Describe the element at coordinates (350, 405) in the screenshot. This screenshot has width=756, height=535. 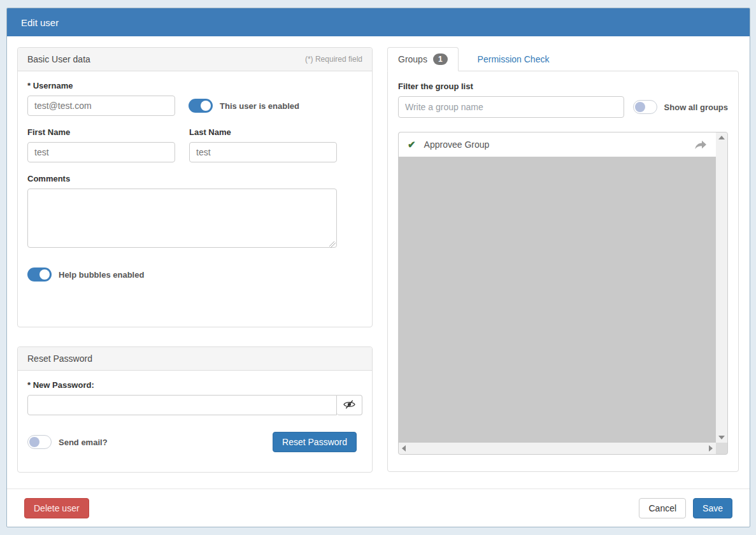
I see `show-password-button` at that location.